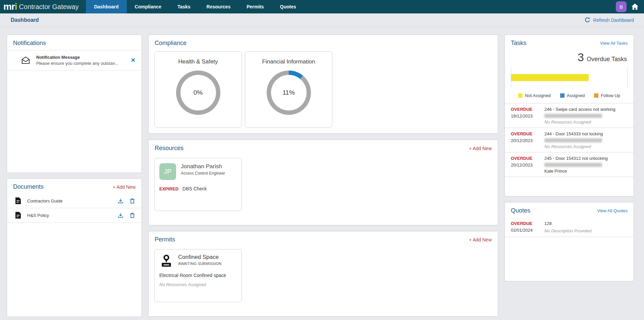 The width and height of the screenshot is (644, 320). I want to click on task-assignee: Kate Prince, so click(576, 171).